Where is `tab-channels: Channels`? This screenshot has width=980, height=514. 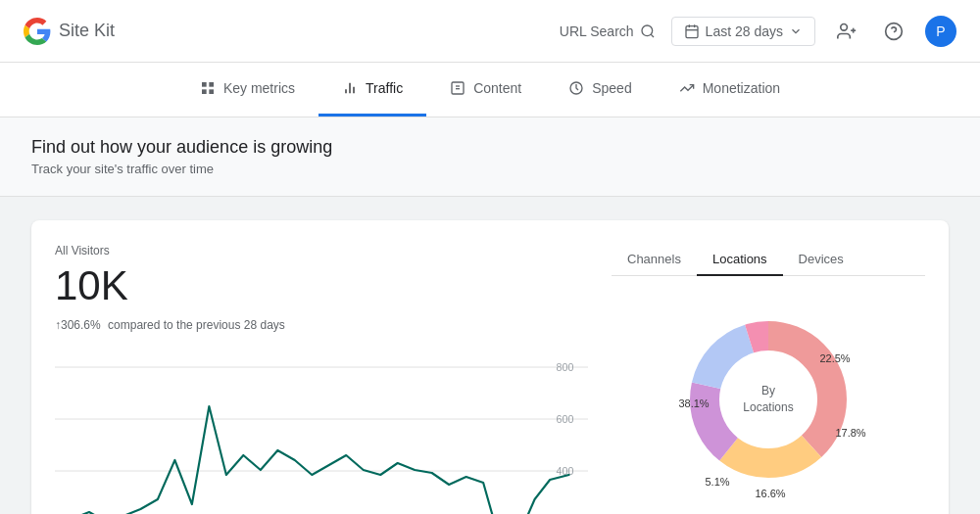
tab-channels: Channels is located at coordinates (655, 260).